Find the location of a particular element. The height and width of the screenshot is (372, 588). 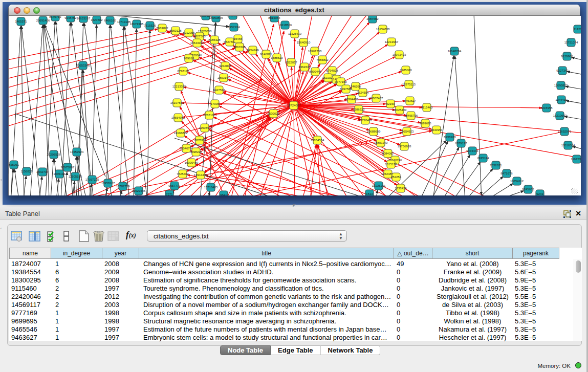

svg-text: 9641 is located at coordinates (224, 194).